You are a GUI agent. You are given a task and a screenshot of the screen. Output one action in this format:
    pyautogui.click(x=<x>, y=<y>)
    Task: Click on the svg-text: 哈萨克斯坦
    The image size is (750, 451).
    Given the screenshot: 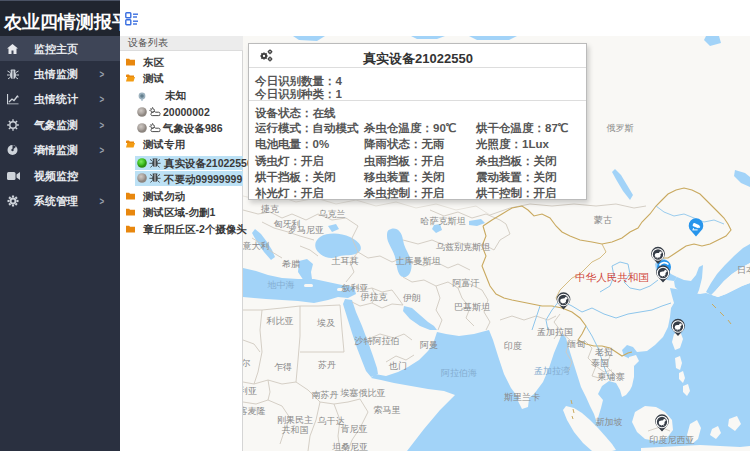 What is the action you would take?
    pyautogui.click(x=444, y=221)
    